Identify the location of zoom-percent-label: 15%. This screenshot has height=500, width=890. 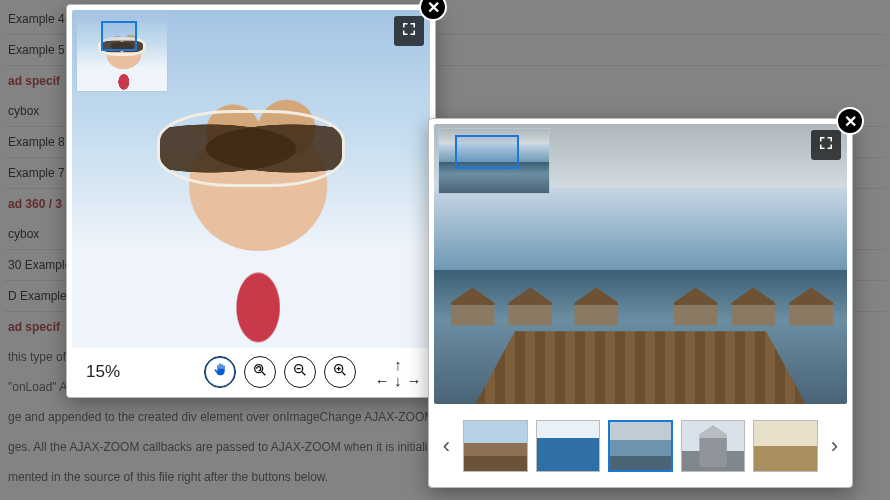
(100, 372).